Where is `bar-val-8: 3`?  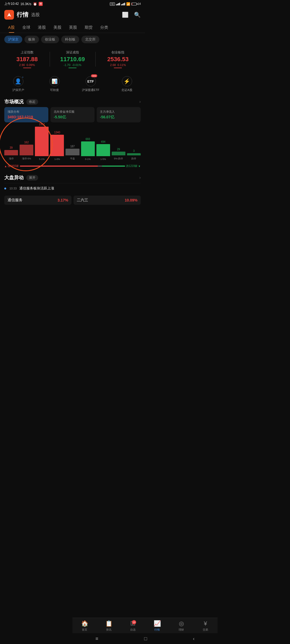 bar-val-8: 3 is located at coordinates (134, 151).